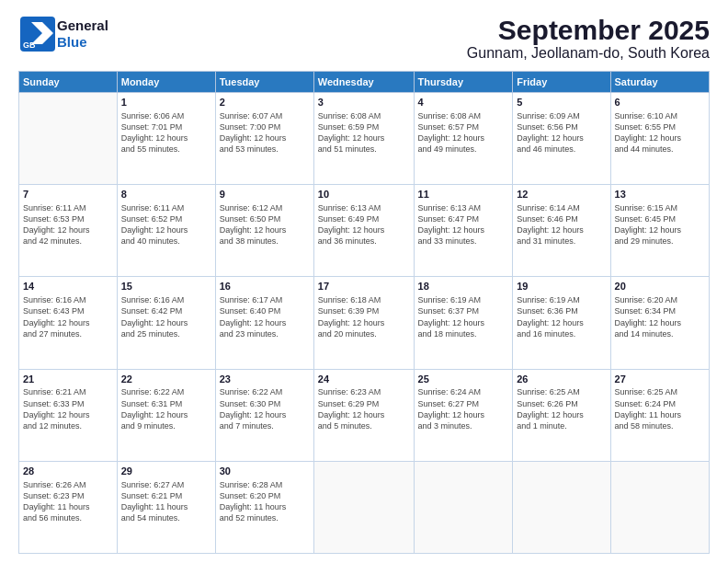 Image resolution: width=728 pixels, height=563 pixels. What do you see at coordinates (562, 323) in the screenshot?
I see `calendar-cell: 19Sunrise: 6:19 AMSunset: 6:36 PMDayligh…` at bounding box center [562, 323].